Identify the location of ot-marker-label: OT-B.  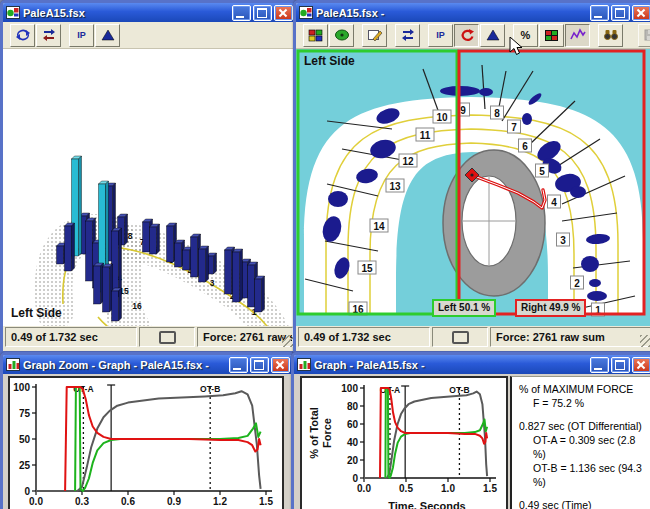
(459, 390).